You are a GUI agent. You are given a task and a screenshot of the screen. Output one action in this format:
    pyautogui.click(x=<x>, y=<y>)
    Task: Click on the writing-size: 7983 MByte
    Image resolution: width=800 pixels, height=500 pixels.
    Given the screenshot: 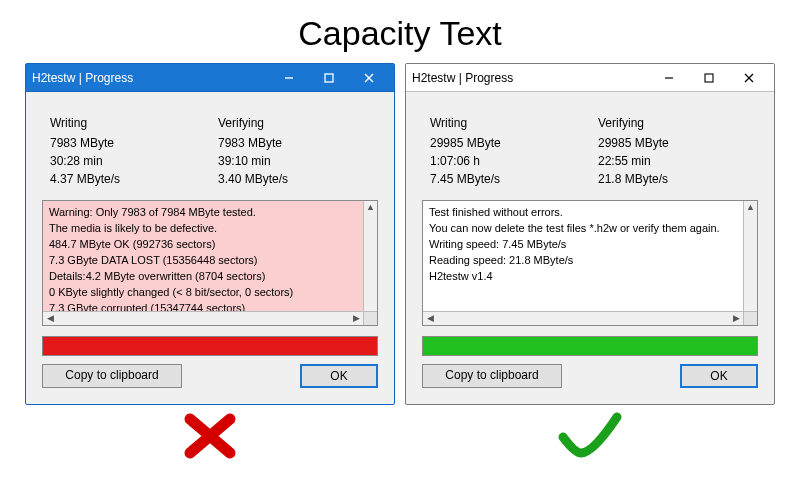 What is the action you would take?
    pyautogui.click(x=126, y=143)
    